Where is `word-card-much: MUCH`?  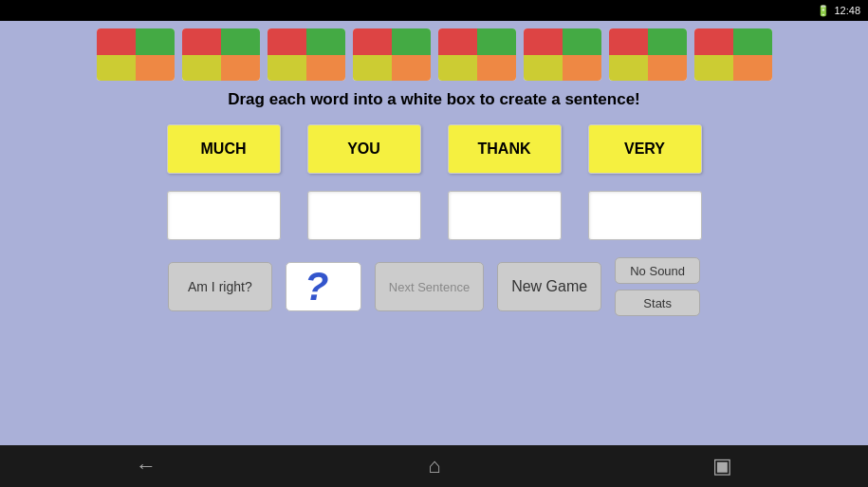
word-card-much: MUCH is located at coordinates (224, 149).